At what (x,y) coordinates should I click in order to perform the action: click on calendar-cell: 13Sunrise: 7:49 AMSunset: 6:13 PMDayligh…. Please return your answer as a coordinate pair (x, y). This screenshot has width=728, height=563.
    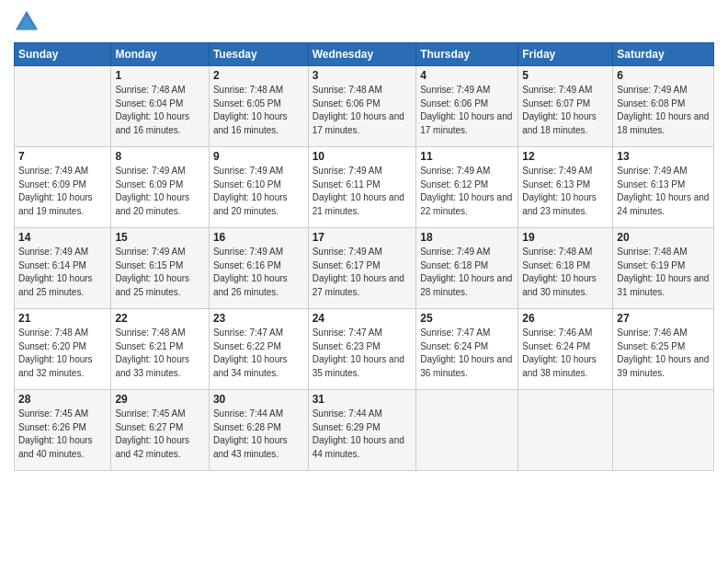
    Looking at the image, I should click on (664, 188).